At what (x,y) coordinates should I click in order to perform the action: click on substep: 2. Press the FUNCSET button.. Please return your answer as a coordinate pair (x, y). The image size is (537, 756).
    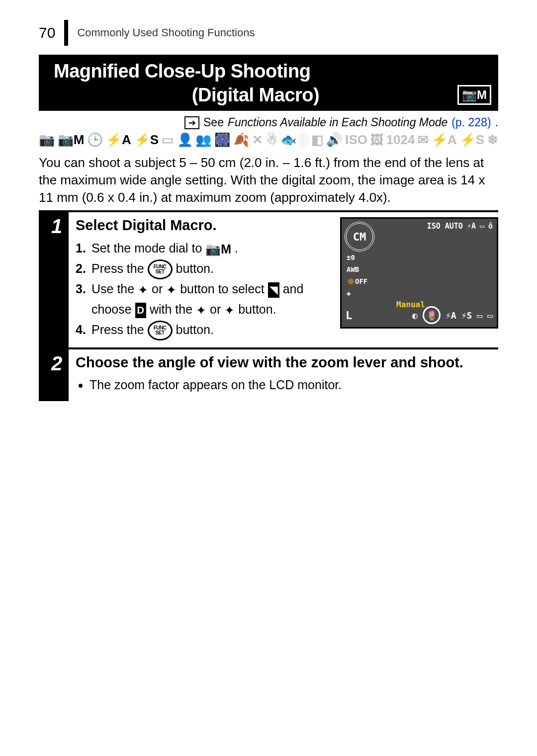
    Looking at the image, I should click on (205, 269).